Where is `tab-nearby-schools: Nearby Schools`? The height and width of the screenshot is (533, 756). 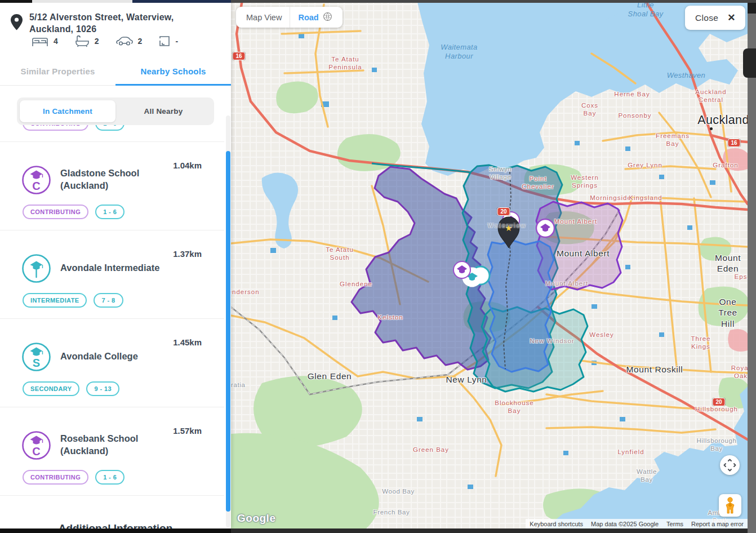 tab-nearby-schools: Nearby Schools is located at coordinates (174, 74).